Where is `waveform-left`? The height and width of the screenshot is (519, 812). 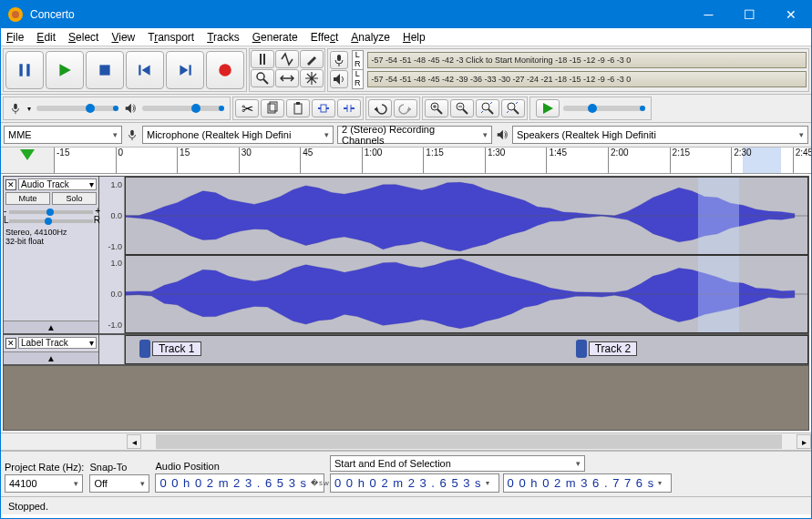
waveform-left is located at coordinates (467, 216).